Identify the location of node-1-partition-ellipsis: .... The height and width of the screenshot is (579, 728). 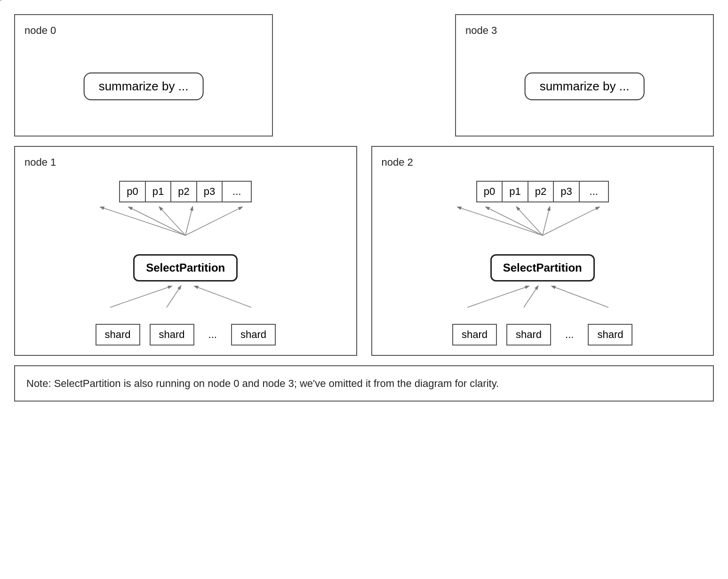
(237, 192).